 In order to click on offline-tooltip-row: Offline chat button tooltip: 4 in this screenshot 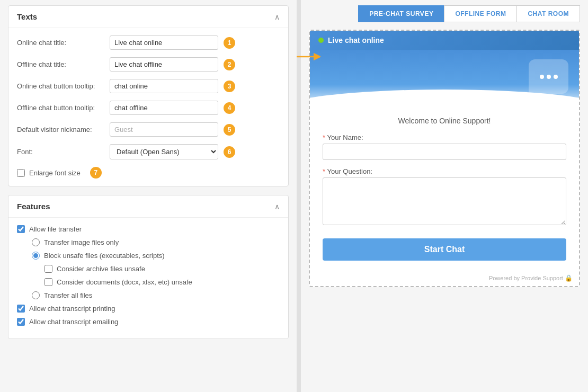, I will do `click(148, 108)`.